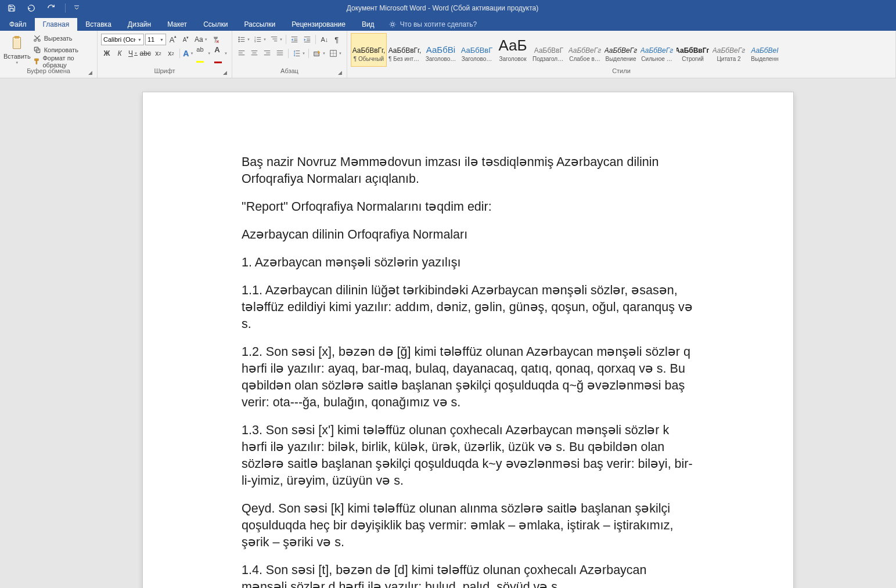 Image resolution: width=896 pixels, height=588 pixels. Describe the element at coordinates (276, 39) in the screenshot. I see `multilevel-list-button: ▼` at that location.